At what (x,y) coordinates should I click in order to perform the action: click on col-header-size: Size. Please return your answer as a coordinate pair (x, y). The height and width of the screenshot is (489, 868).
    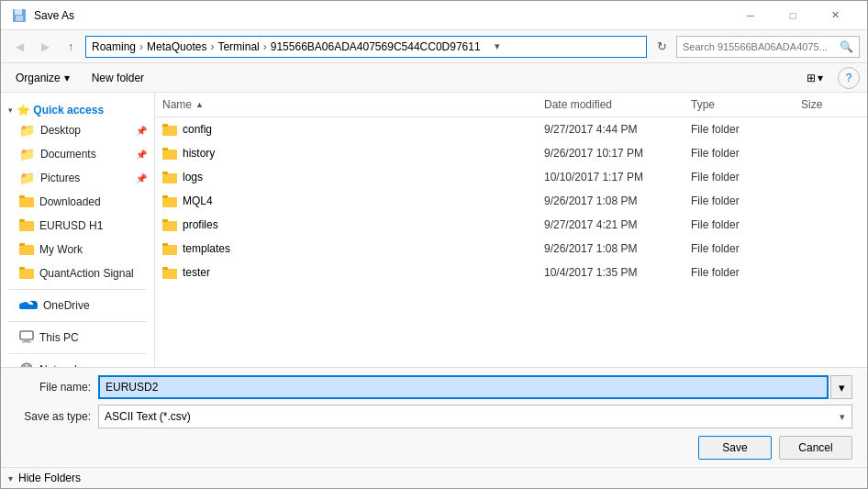
    Looking at the image, I should click on (830, 105).